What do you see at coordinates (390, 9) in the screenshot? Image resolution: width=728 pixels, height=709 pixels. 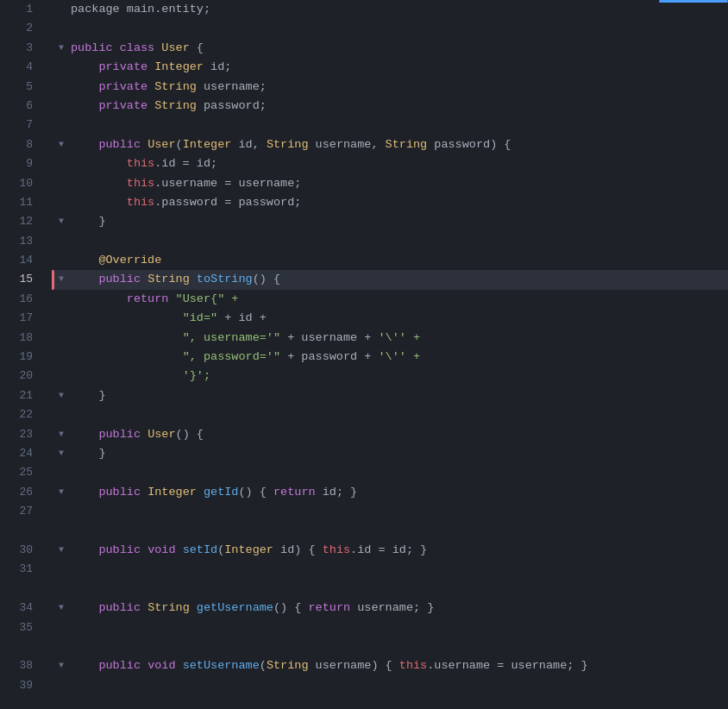 I see `code-line: package main.entity;` at bounding box center [390, 9].